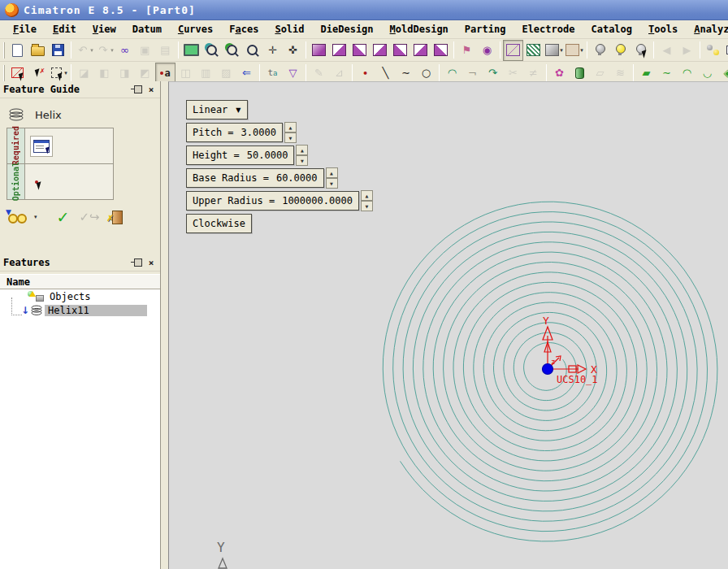 The image size is (728, 569). I want to click on sweep-surface-button: ∼, so click(666, 73).